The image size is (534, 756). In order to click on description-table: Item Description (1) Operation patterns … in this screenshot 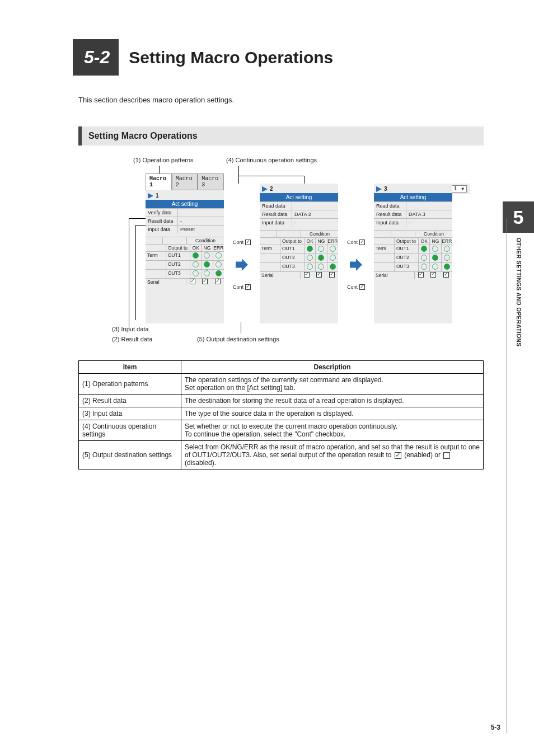, I will do `click(281, 415)`.